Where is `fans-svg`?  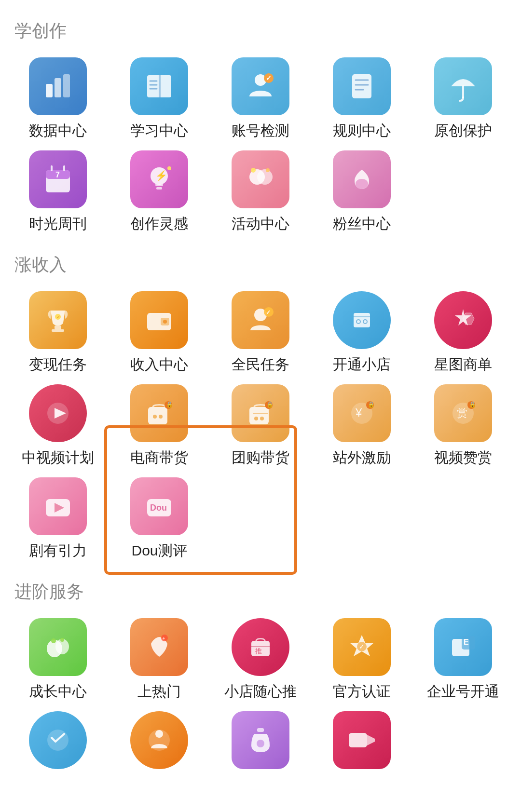
fans-svg is located at coordinates (362, 179).